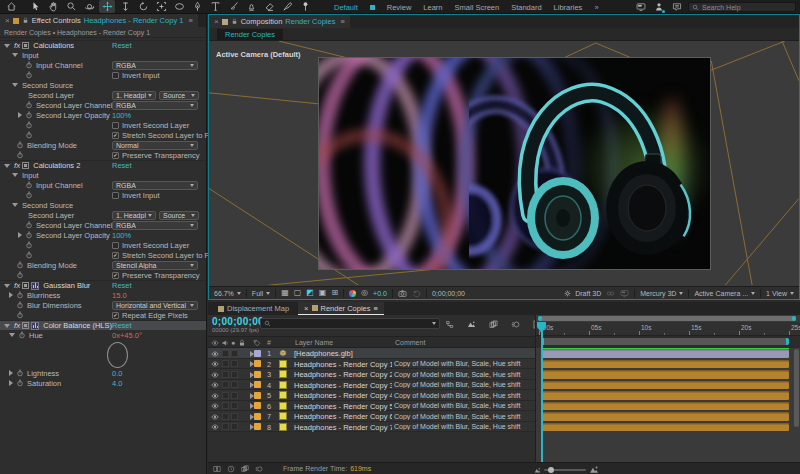 This screenshot has height=474, width=800. What do you see at coordinates (478, 8) in the screenshot?
I see `workspace-small-screen: Small Screen` at bounding box center [478, 8].